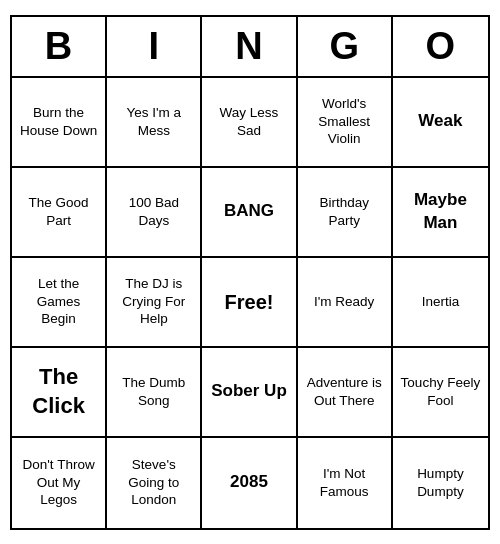 The height and width of the screenshot is (544, 500). Describe the element at coordinates (60, 213) in the screenshot. I see `bingo-cell-5: The Good Part` at that location.